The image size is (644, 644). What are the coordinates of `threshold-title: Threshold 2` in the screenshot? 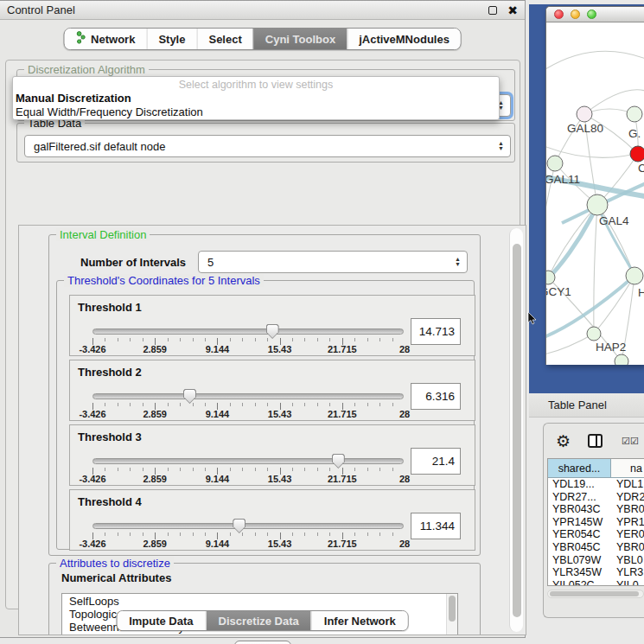 It's located at (110, 372).